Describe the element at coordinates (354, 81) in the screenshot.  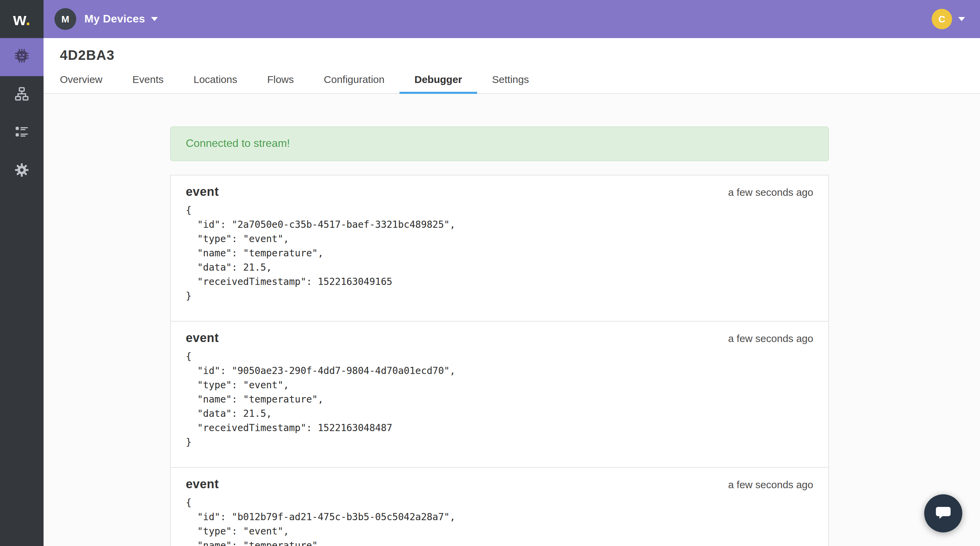
I see `tab-configuration: Configuration` at that location.